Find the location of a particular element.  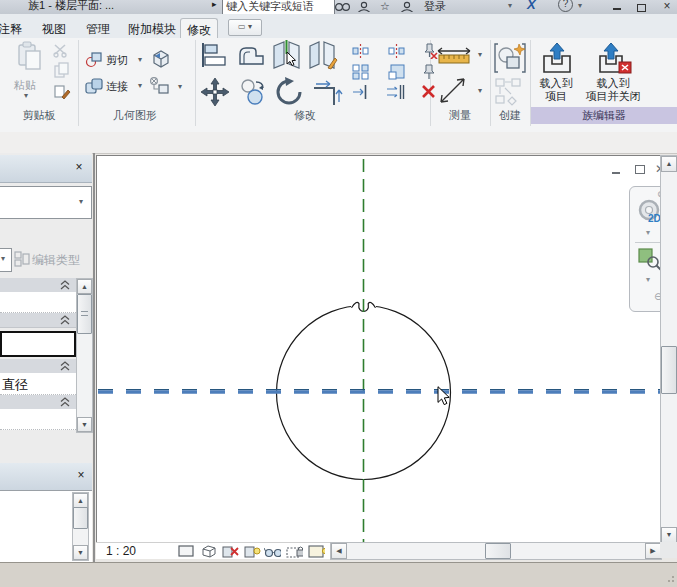

filter-dropdown-icon: ▾ is located at coordinates (3, 258).